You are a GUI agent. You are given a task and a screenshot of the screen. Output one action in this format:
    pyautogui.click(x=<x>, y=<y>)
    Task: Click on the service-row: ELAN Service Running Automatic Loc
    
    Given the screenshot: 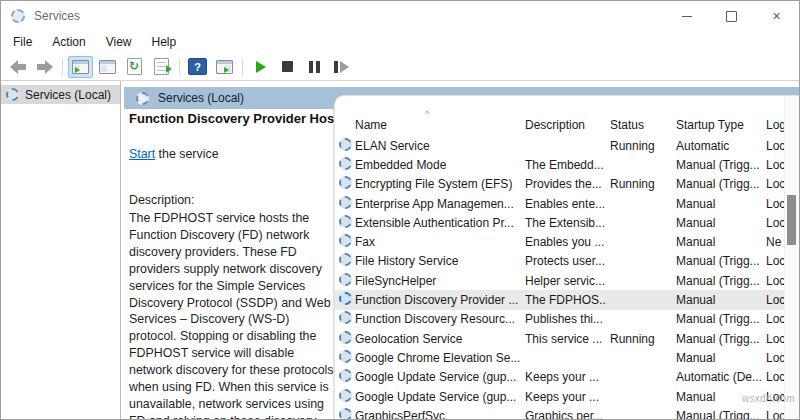 What is the action you would take?
    pyautogui.click(x=560, y=146)
    